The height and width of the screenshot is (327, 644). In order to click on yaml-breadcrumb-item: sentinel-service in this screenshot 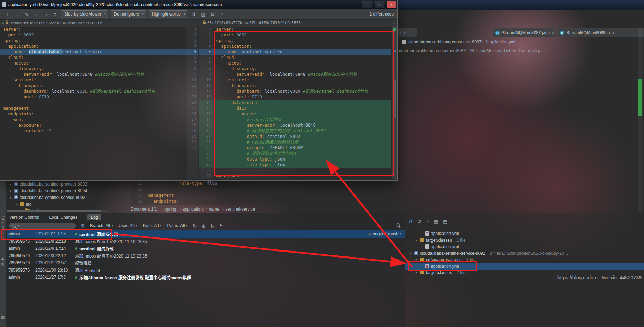, I will do `click(242, 209)`.